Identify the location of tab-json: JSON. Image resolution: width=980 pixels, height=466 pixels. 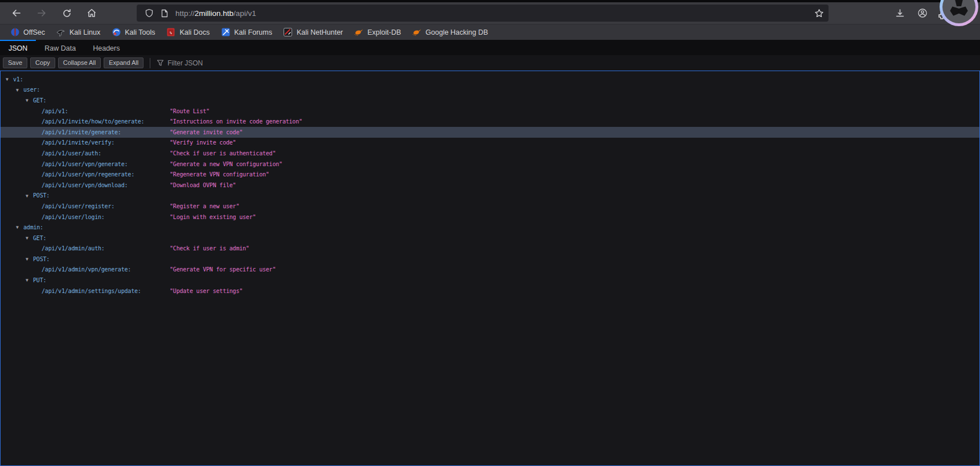
(18, 48).